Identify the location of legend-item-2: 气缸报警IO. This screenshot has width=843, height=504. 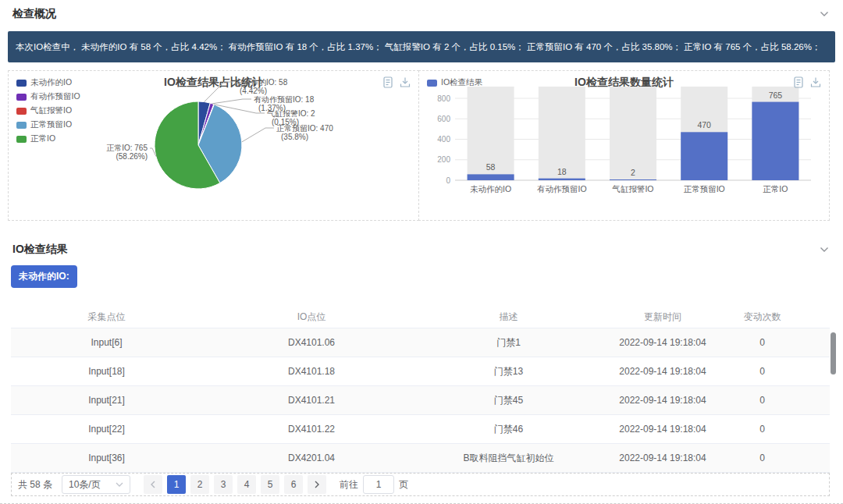
(48, 111).